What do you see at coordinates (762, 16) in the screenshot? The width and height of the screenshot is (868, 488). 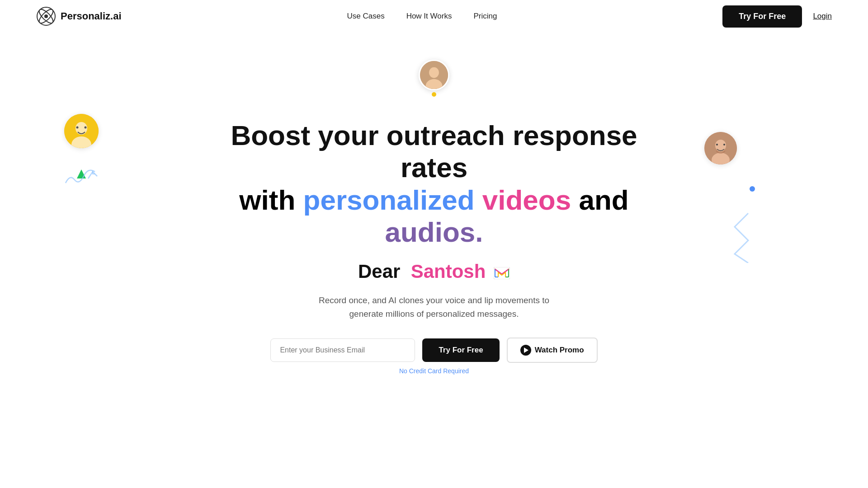 I see `try-free-nav-button: Try For Free` at bounding box center [762, 16].